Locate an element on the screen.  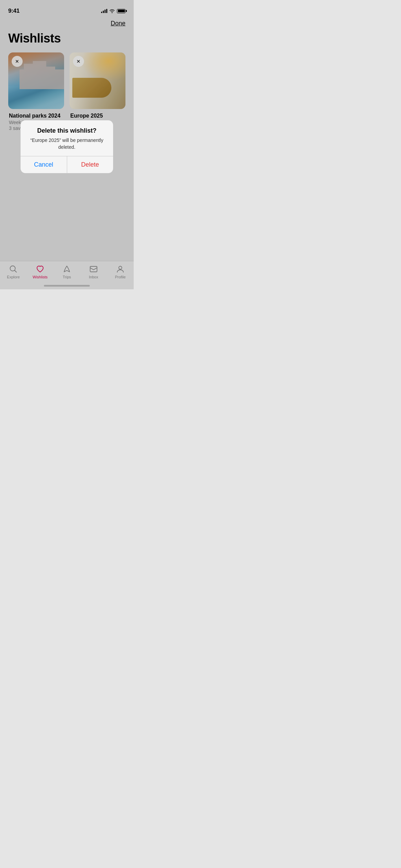
dialog-actions: Cancel Delete is located at coordinates (67, 165).